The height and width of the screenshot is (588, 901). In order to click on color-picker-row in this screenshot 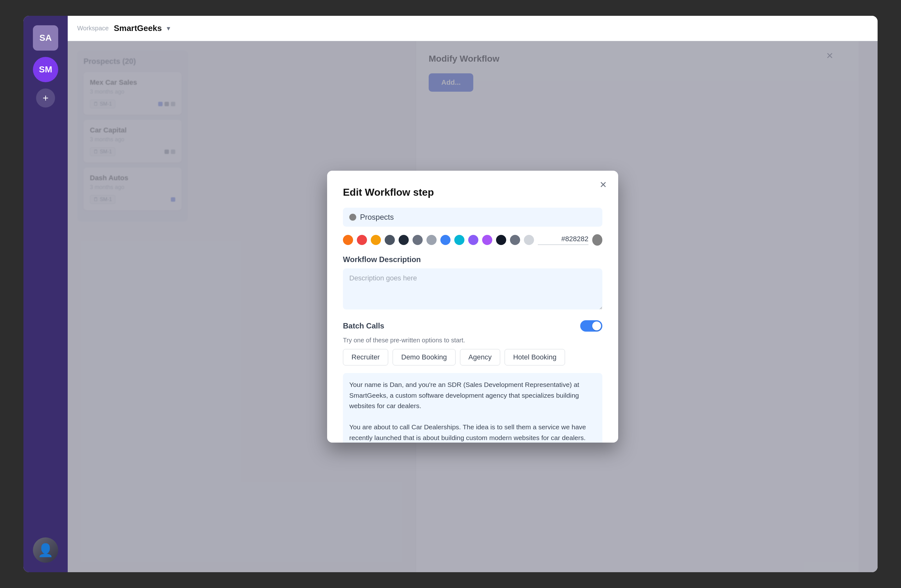, I will do `click(472, 240)`.